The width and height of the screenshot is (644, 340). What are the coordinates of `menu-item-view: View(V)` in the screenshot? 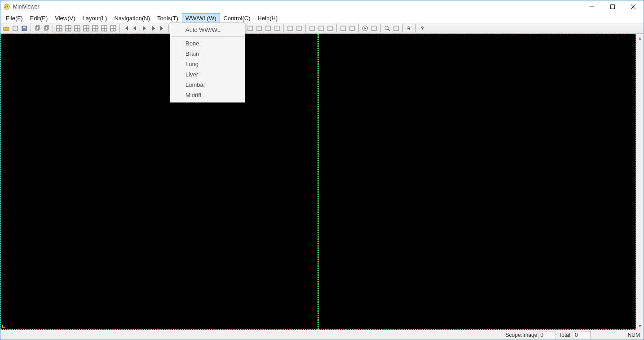 It's located at (65, 18).